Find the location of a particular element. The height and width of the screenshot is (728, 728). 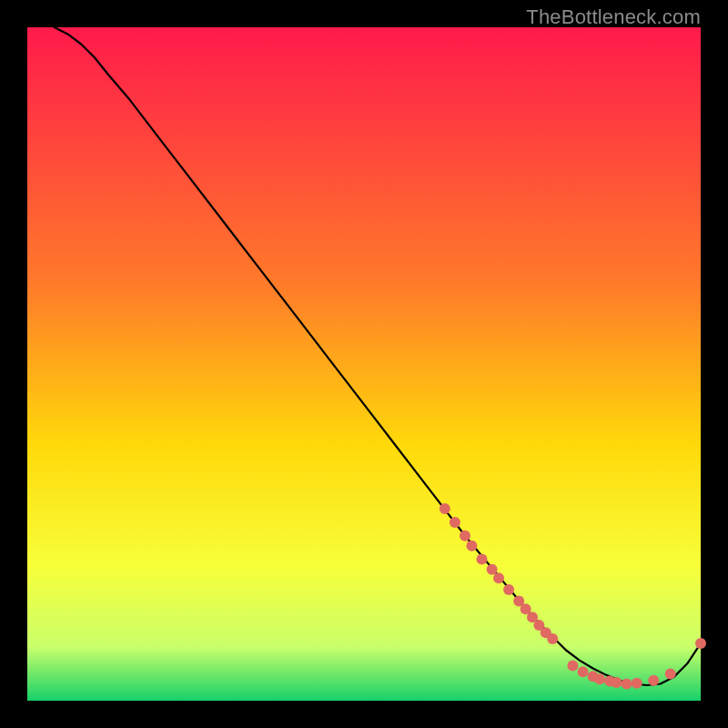

credit-label: TheBottleneck.com is located at coordinates (613, 17).